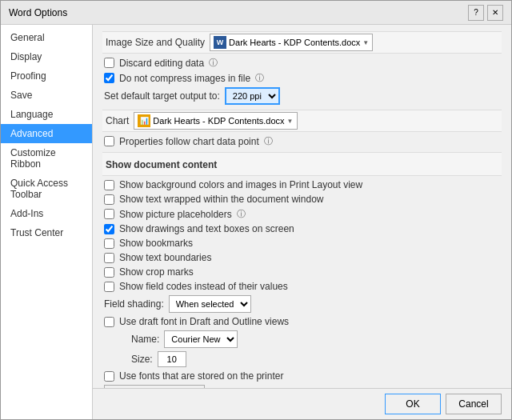 The width and height of the screenshot is (512, 420). I want to click on show-bookmarks-row: Show bookmarks, so click(302, 243).